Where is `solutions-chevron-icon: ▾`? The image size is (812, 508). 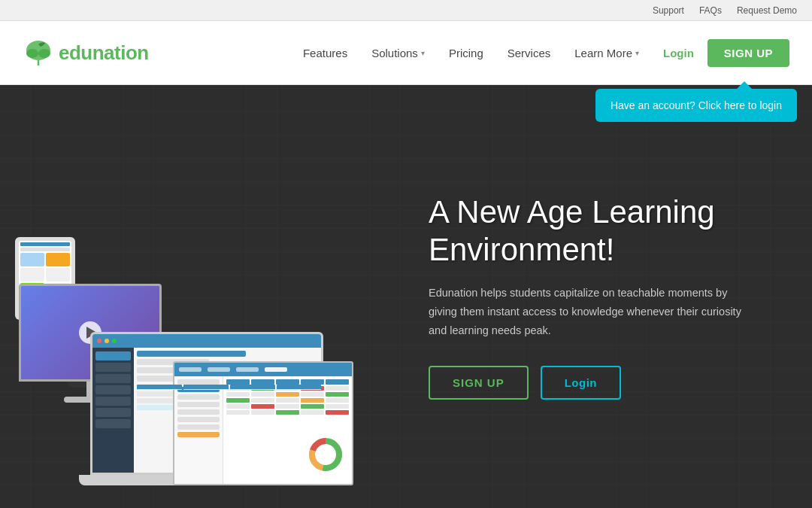 solutions-chevron-icon: ▾ is located at coordinates (423, 53).